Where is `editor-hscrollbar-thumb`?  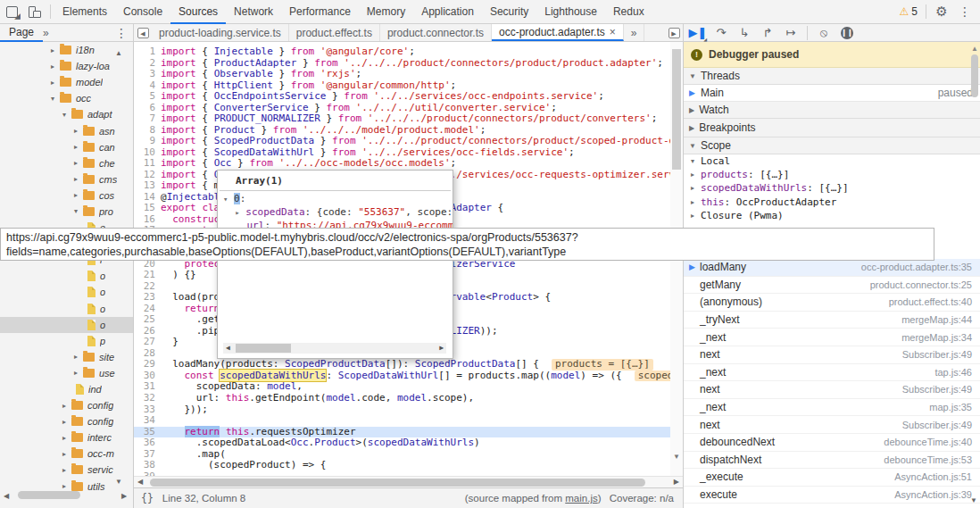
editor-hscrollbar-thumb is located at coordinates (398, 482).